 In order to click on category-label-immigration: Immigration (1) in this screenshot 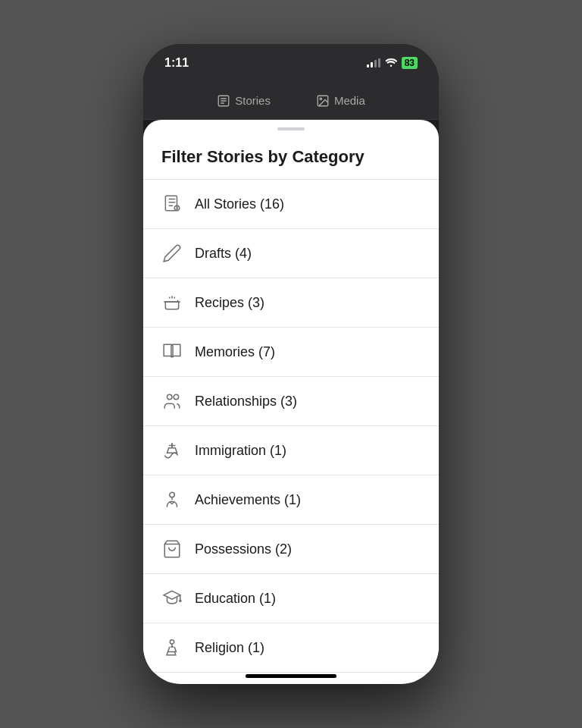, I will do `click(241, 450)`.